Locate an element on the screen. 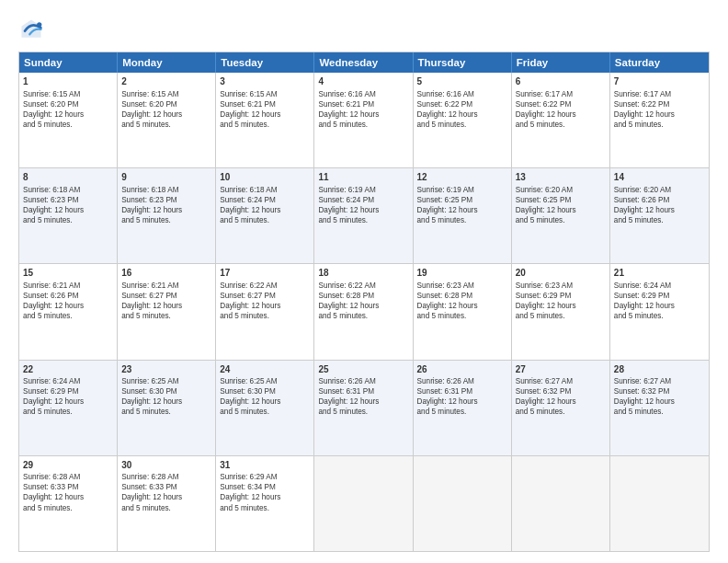 This screenshot has width=728, height=563. calendar-cell-day-16: 16Sunrise: 6:21 AMSunset: 6:27 PMDayligh… is located at coordinates (167, 311).